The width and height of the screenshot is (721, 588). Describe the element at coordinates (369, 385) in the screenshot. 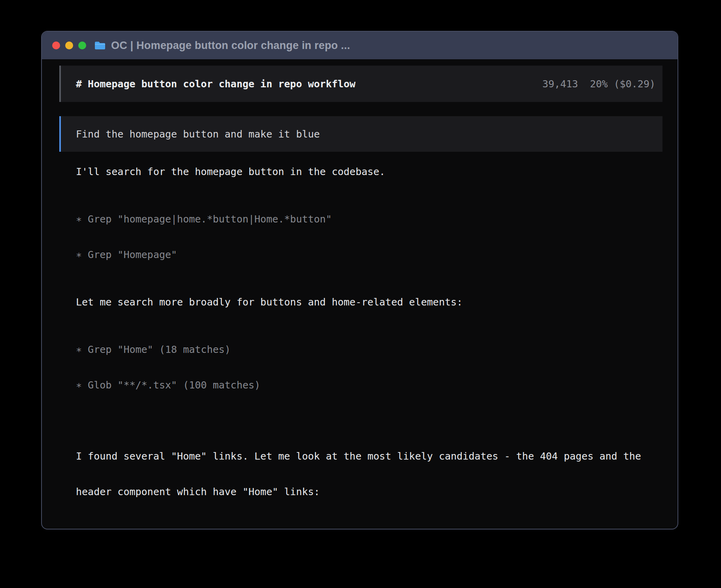

I see `tool-call: ∗ Glob "**/*.tsx" (100 matches)` at that location.